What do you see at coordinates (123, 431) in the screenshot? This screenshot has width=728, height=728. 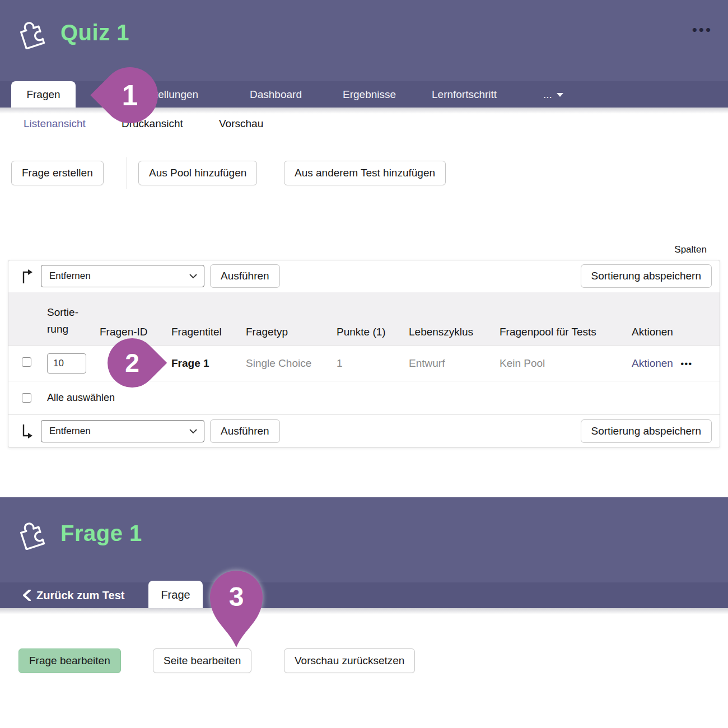 I see `bulk-action-select-bottom: Entfernen` at bounding box center [123, 431].